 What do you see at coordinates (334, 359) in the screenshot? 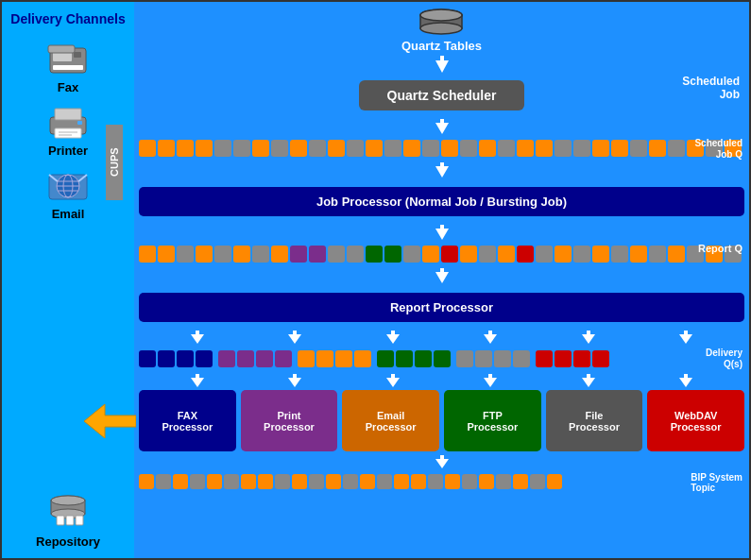
I see `email-queue-group` at bounding box center [334, 359].